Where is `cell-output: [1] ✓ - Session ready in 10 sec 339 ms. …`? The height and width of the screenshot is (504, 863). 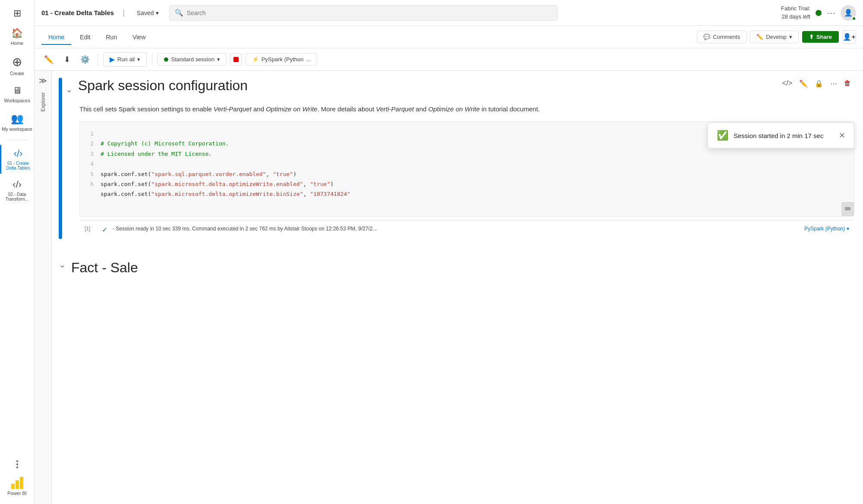 cell-output: [1] ✓ - Session ready in 10 sec 339 ms. … is located at coordinates (467, 230).